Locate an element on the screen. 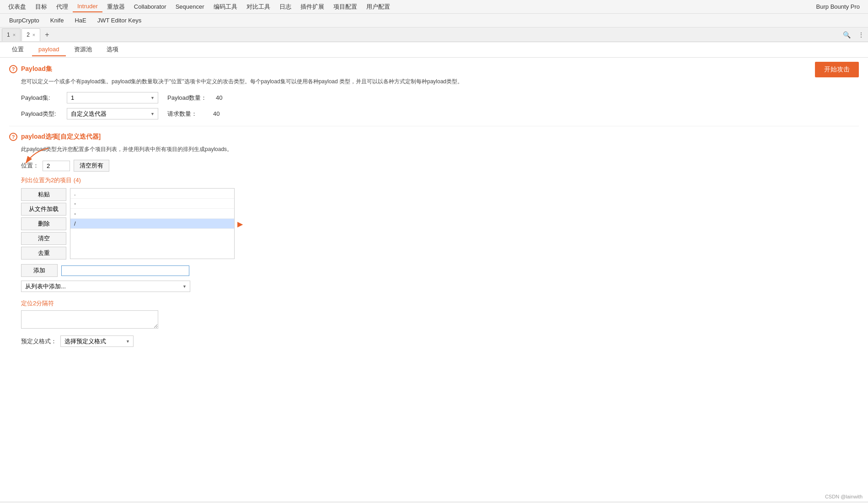 The height and width of the screenshot is (503, 868). separator-input is located at coordinates (90, 319).